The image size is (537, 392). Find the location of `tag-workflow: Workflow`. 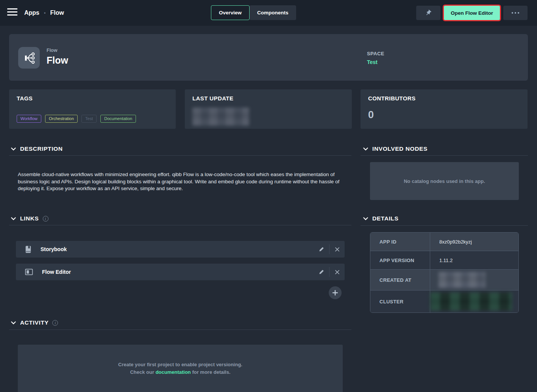

tag-workflow: Workflow is located at coordinates (29, 119).